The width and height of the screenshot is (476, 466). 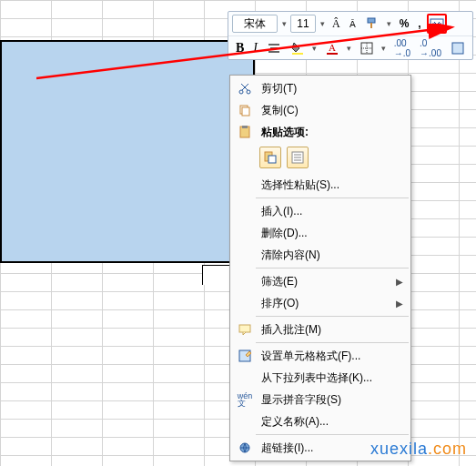 What do you see at coordinates (255, 24) in the screenshot?
I see `font-name-select: 宋体` at bounding box center [255, 24].